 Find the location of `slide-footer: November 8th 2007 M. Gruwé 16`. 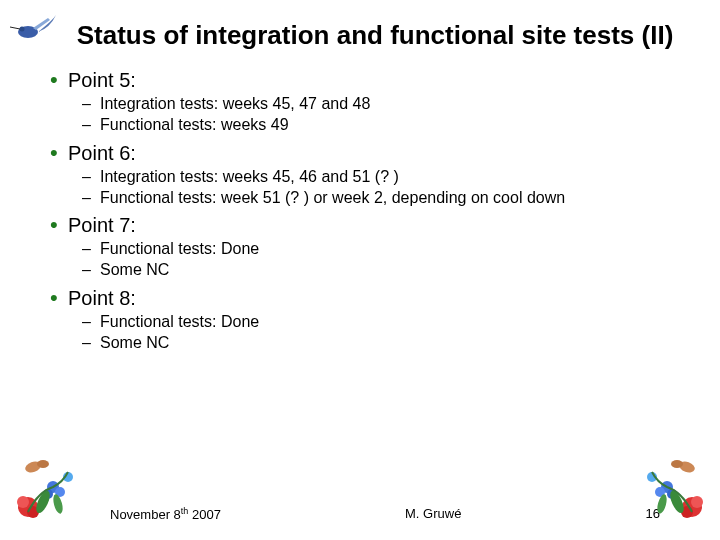

slide-footer: November 8th 2007 M. Gruwé 16 is located at coordinates (360, 514).